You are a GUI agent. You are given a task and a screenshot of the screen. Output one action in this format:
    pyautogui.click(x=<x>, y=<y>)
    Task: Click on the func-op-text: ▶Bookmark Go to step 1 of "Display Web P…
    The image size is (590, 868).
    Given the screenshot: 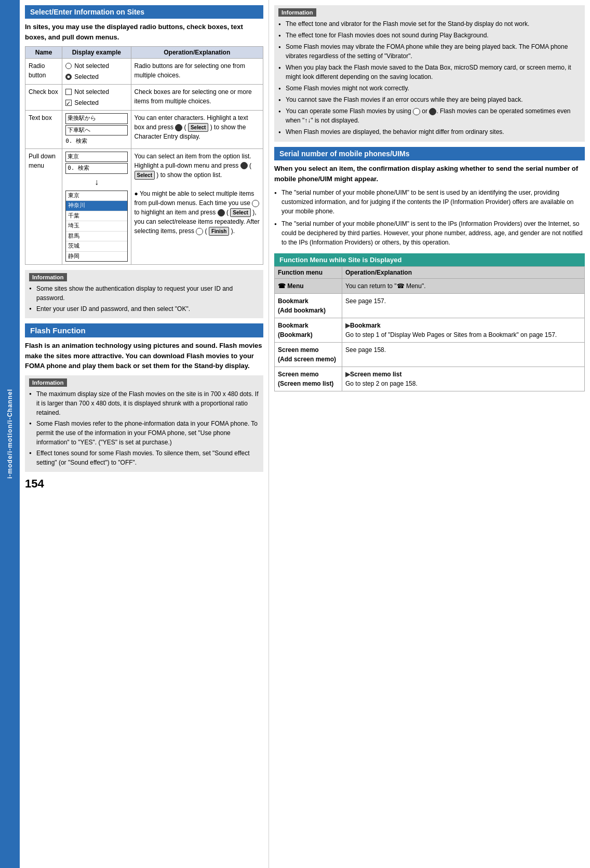 What is the action you would take?
    pyautogui.click(x=463, y=330)
    